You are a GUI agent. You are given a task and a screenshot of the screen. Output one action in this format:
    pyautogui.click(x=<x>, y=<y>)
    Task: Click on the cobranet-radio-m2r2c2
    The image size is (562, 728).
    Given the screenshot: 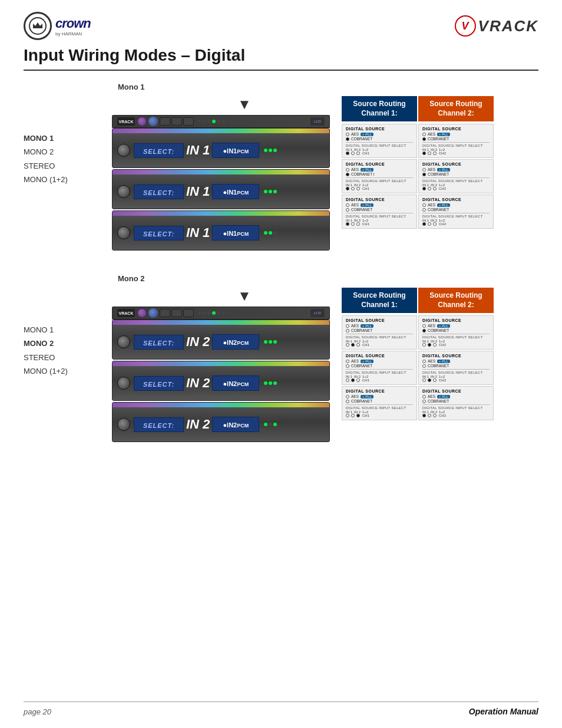 What is the action you would take?
    pyautogui.click(x=424, y=366)
    